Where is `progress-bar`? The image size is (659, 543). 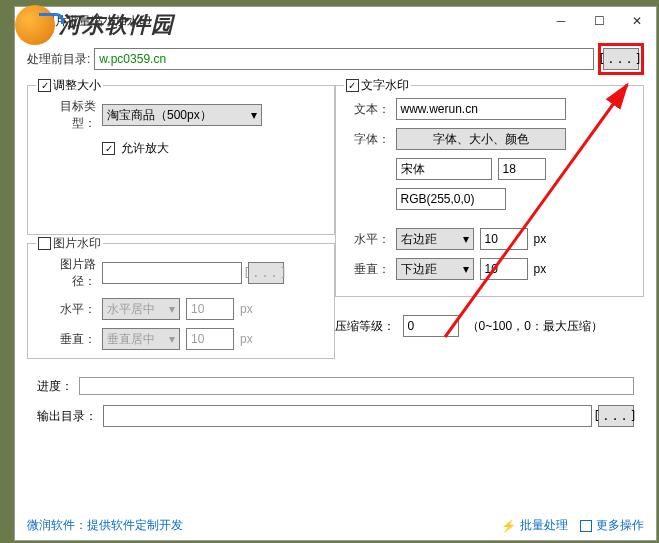 progress-bar is located at coordinates (356, 386).